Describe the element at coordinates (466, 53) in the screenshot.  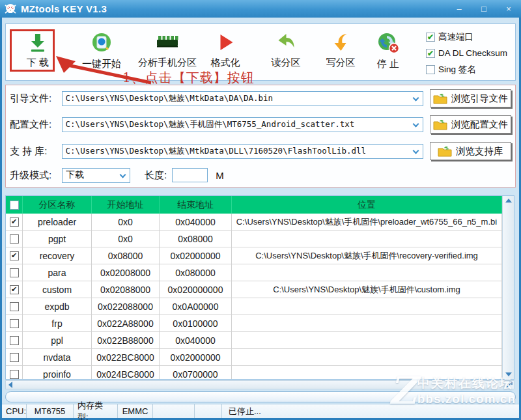
I see `option-da-dl-checksum: DA DL Checksum` at that location.